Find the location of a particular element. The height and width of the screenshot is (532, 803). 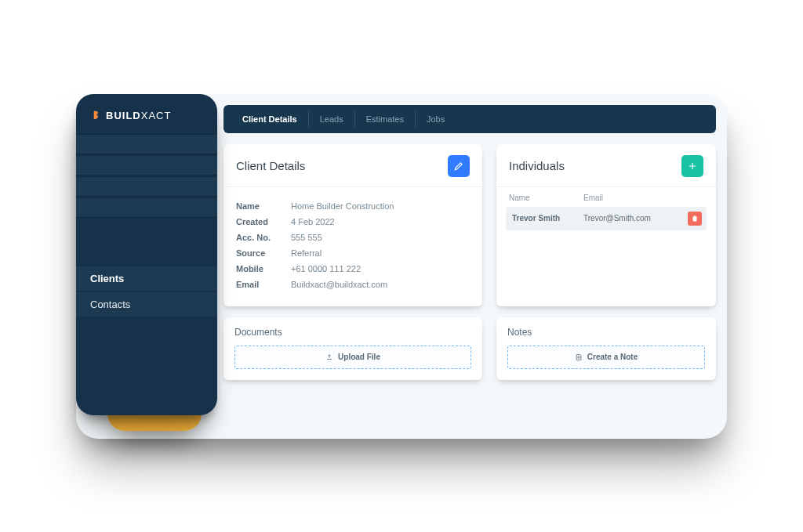

detail-value: 555 555 is located at coordinates (307, 237).